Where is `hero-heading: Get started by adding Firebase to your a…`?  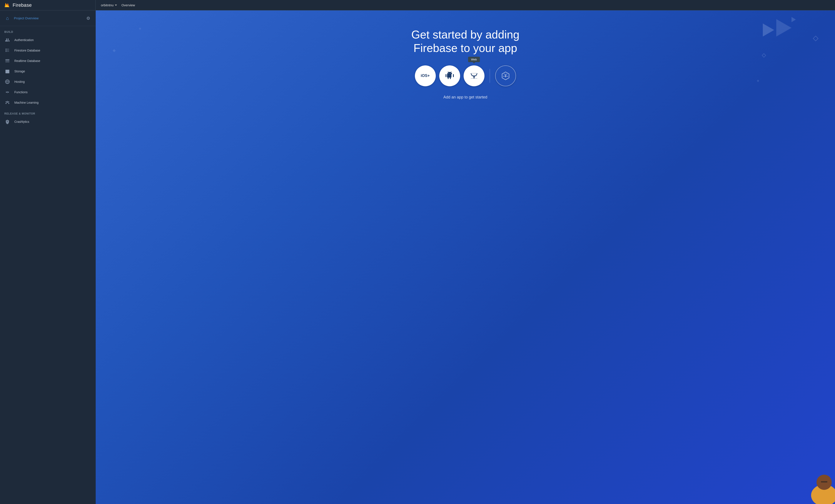 hero-heading: Get started by adding Firebase to your a… is located at coordinates (465, 41).